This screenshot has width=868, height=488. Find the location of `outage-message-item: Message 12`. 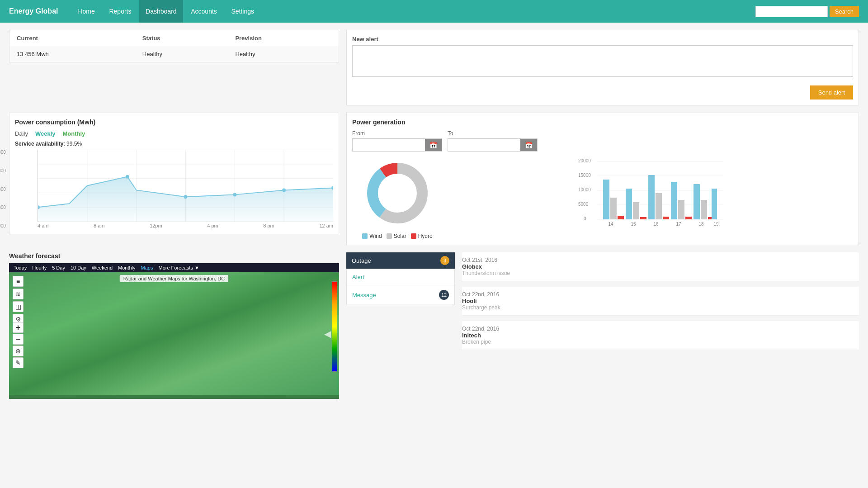

outage-message-item: Message 12 is located at coordinates (401, 295).